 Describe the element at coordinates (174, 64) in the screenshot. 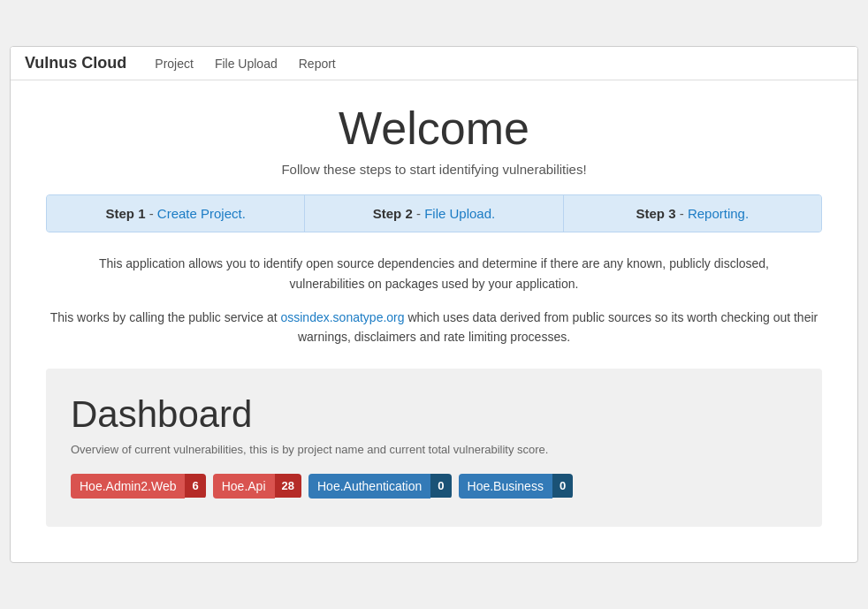

I see `navbar-link-project: Project` at that location.